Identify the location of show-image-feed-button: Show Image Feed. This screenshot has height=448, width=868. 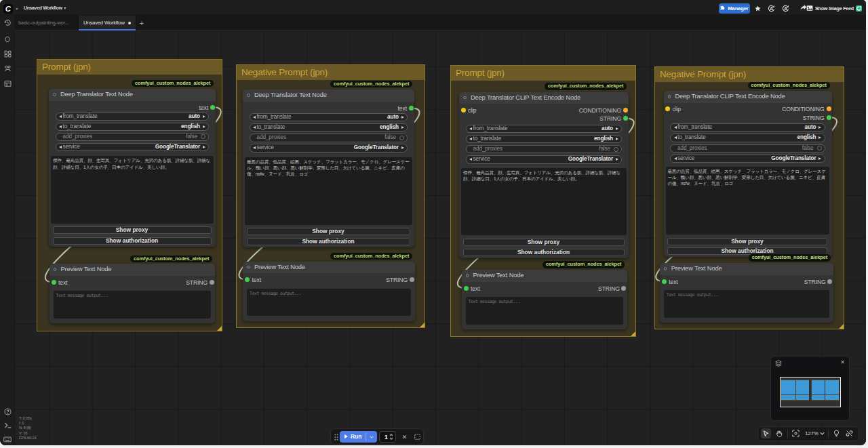
(834, 8).